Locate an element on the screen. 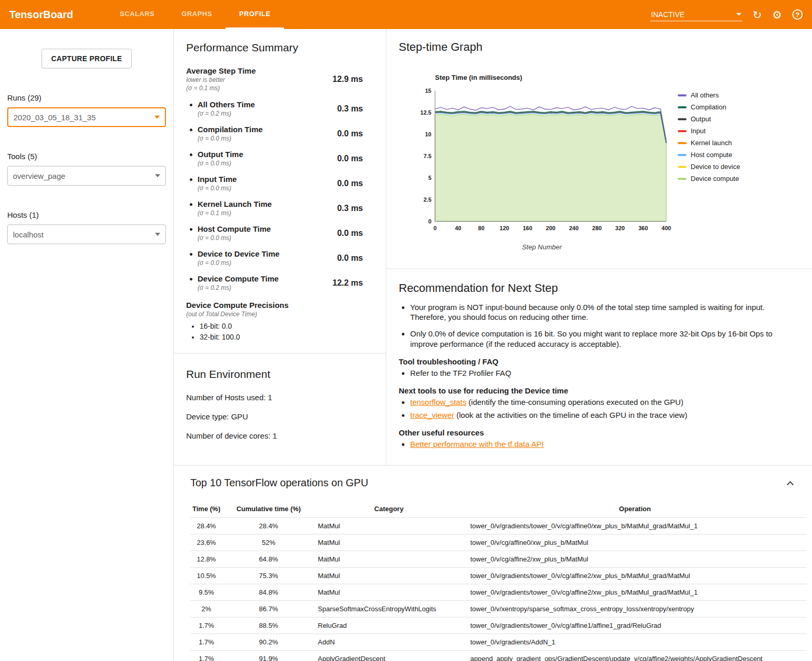 This screenshot has height=661, width=812. table-cell: tower_0/v/gradients/AddN_1 is located at coordinates (635, 642).